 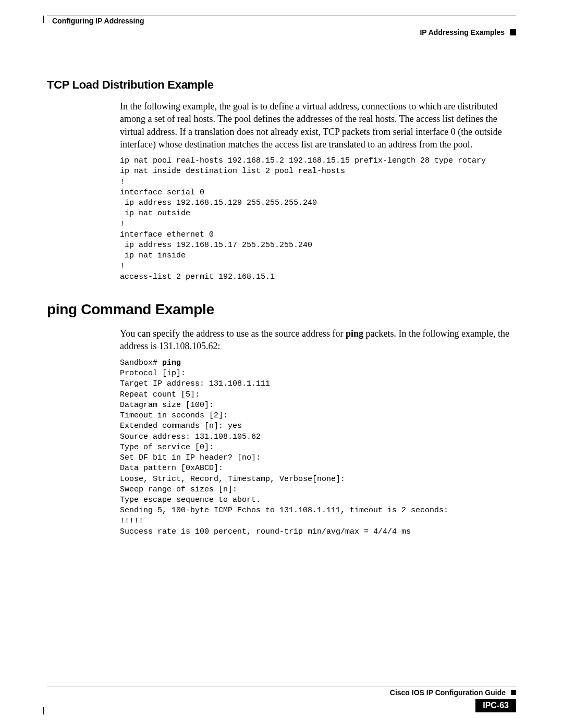 I want to click on page-footer: Cisco IOS IP Configuration Guide IPC-63, so click(x=282, y=699).